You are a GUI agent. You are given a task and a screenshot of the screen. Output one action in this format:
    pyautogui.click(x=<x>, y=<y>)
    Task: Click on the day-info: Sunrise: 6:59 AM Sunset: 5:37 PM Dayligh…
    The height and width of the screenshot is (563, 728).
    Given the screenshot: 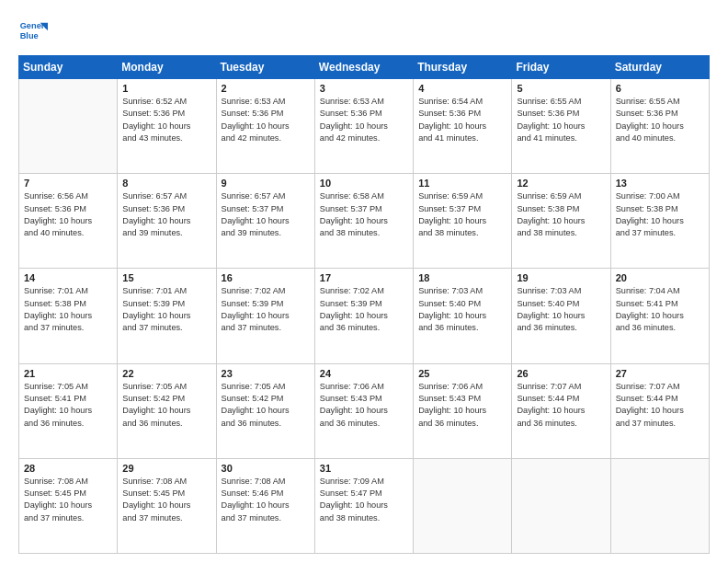 What is the action you would take?
    pyautogui.click(x=462, y=215)
    